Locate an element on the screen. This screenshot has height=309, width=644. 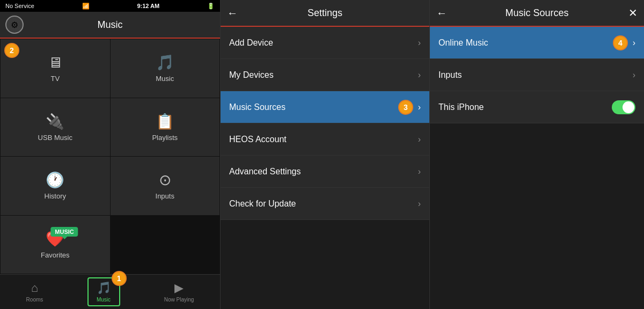
wifi-icon: 📶 is located at coordinates (86, 6).